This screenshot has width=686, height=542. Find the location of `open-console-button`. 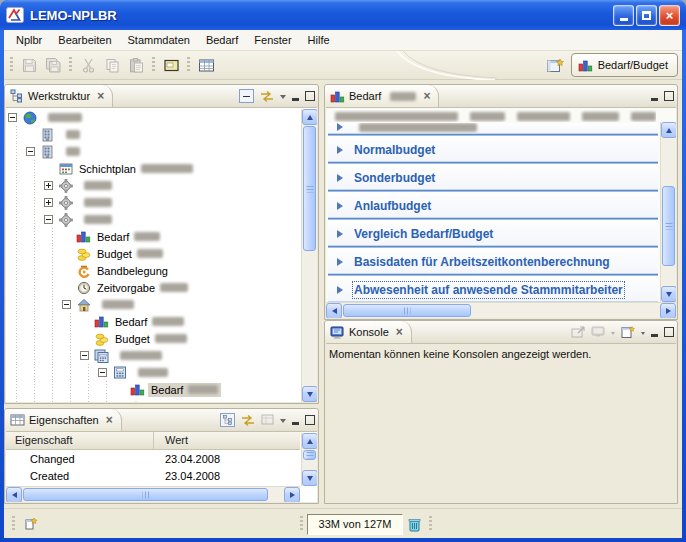

open-console-button is located at coordinates (628, 332).